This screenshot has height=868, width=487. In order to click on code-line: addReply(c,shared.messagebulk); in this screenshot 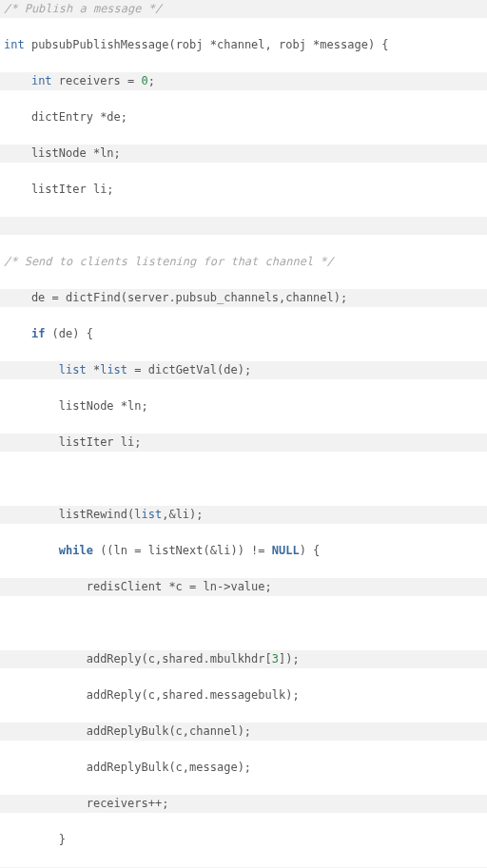, I will do `click(244, 696)`.